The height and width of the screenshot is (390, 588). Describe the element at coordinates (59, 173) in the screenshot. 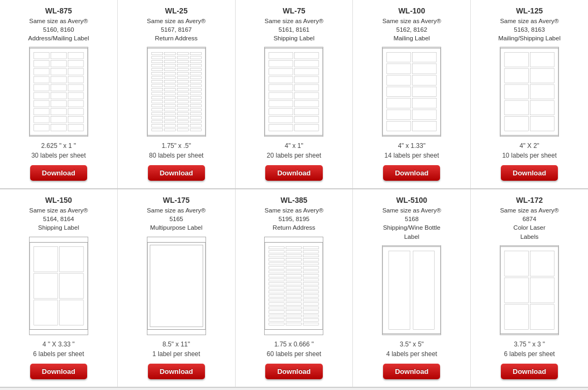

I see `download-button-wl-875: Download` at that location.